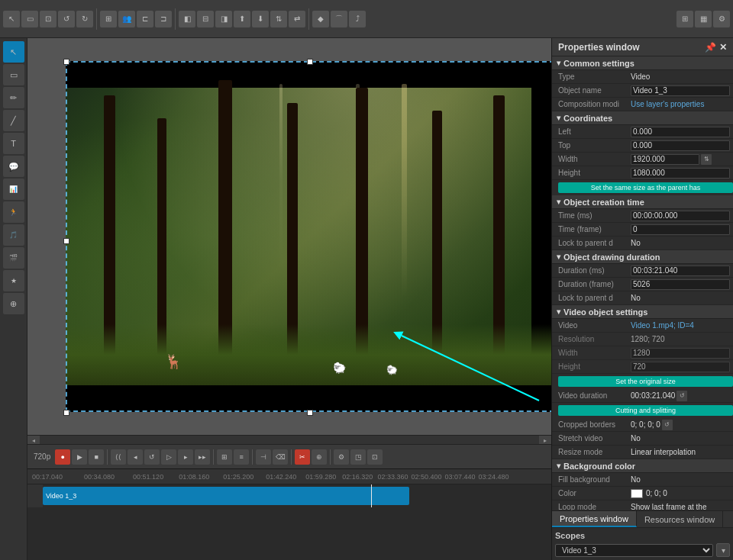 The image size is (733, 560). Describe the element at coordinates (310, 413) in the screenshot. I see `handle-bm` at that location.